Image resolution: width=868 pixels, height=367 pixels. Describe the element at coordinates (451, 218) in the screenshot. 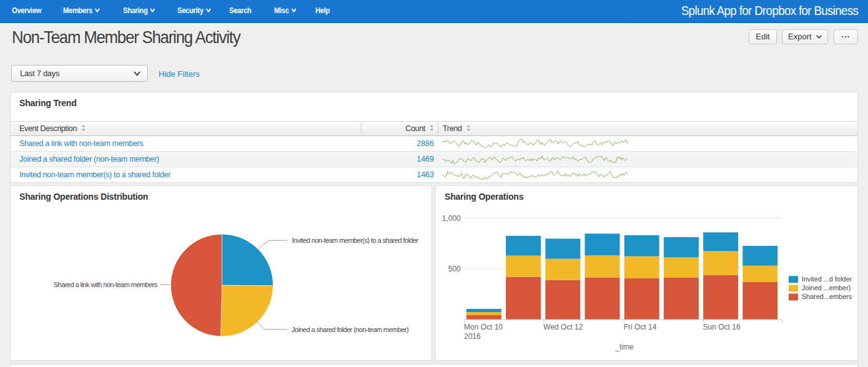

I see `svg-text: 1,000` at that location.